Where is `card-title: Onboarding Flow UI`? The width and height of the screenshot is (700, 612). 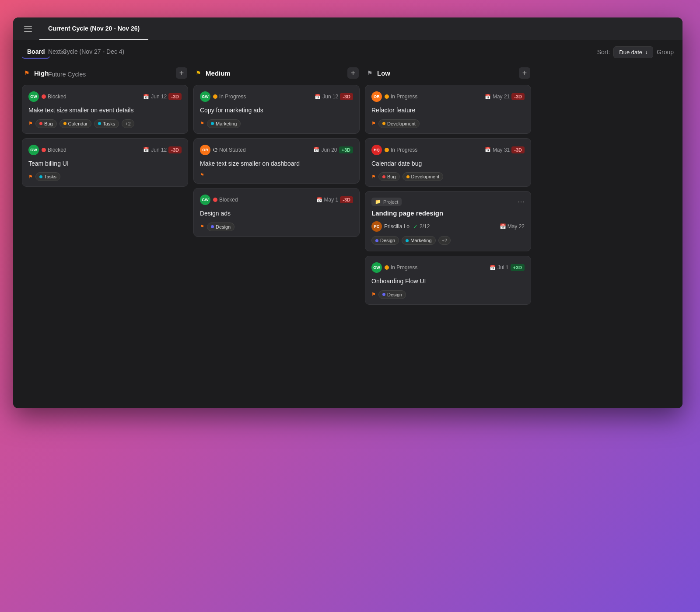 card-title: Onboarding Flow UI is located at coordinates (448, 282).